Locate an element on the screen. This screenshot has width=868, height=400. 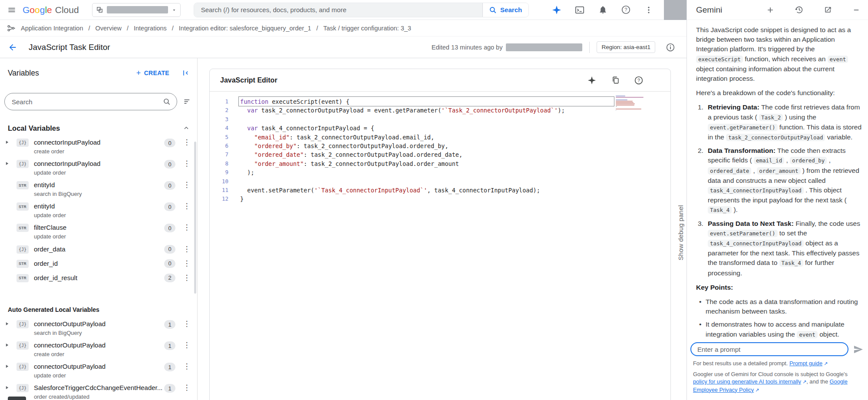
search-input is located at coordinates (338, 10).